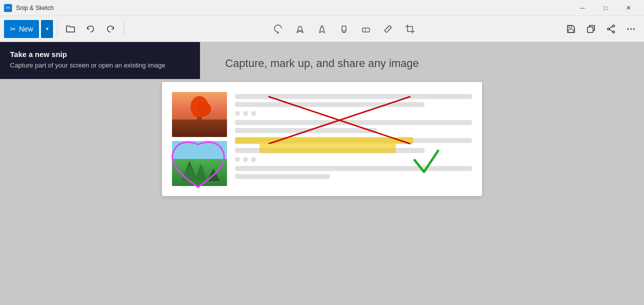 This screenshot has width=644, height=305. Describe the element at coordinates (100, 60) in the screenshot. I see `new-snip-tooltip: Take a new snip Capture part of your scr…` at that location.